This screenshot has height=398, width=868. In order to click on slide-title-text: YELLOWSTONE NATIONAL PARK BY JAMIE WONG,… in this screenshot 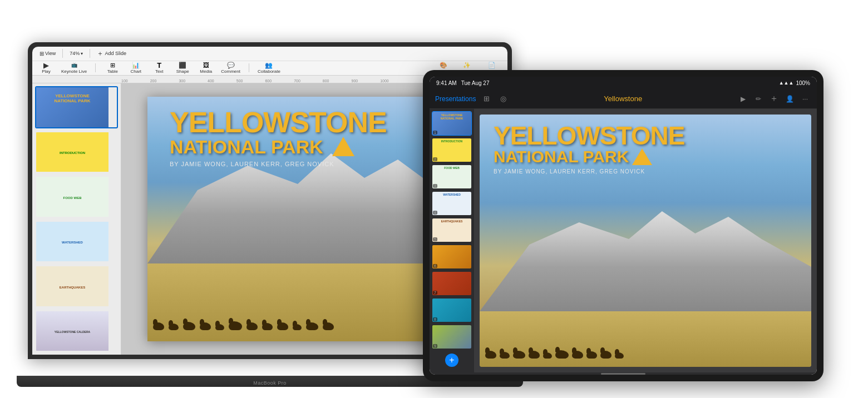, I will do `click(314, 138)`.